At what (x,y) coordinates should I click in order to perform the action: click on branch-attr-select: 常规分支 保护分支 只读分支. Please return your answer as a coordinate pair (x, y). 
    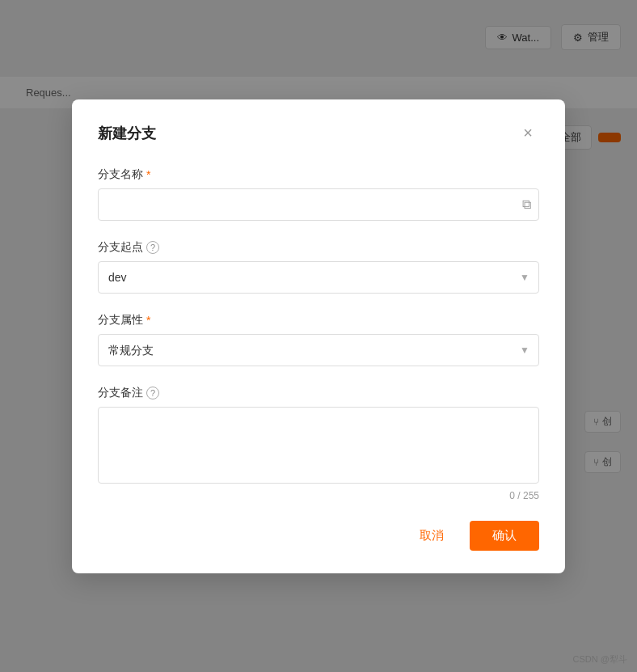
    Looking at the image, I should click on (318, 350).